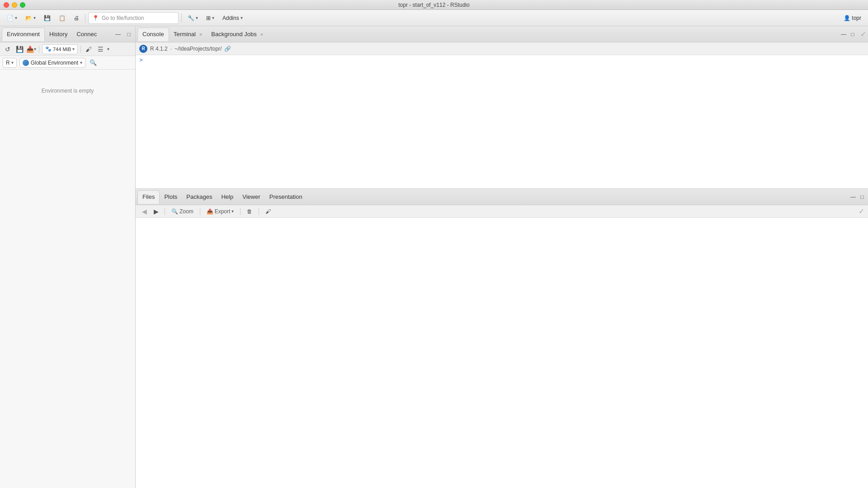 This screenshot has width=868, height=488. What do you see at coordinates (199, 197) in the screenshot?
I see `tab-packages: Packages` at bounding box center [199, 197].